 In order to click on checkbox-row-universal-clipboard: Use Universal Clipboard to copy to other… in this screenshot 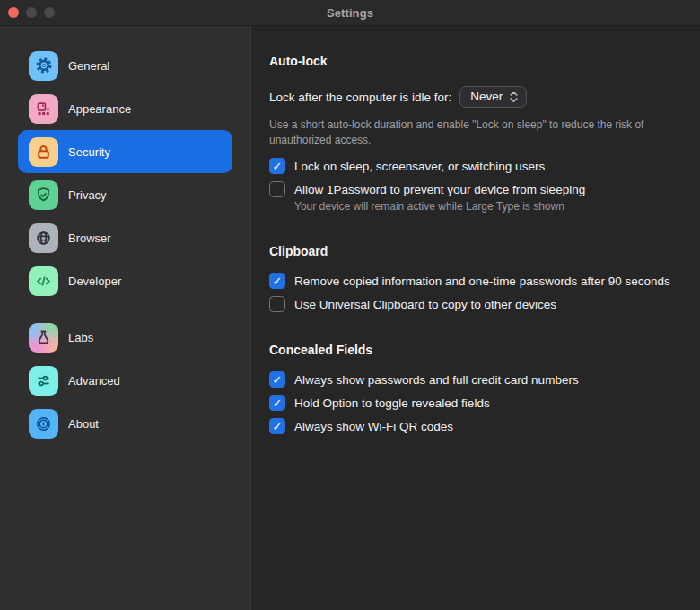, I will do `click(471, 304)`.